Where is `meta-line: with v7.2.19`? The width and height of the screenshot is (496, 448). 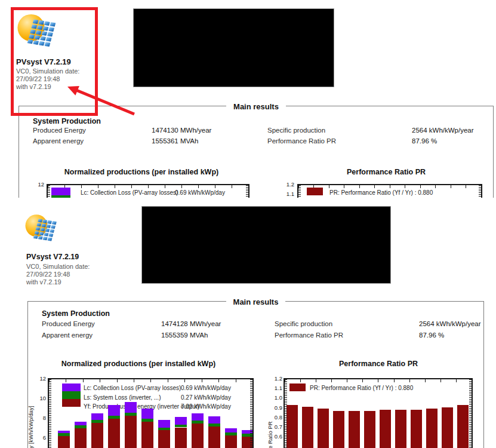
meta-line: with v7.2.19 is located at coordinates (44, 282).